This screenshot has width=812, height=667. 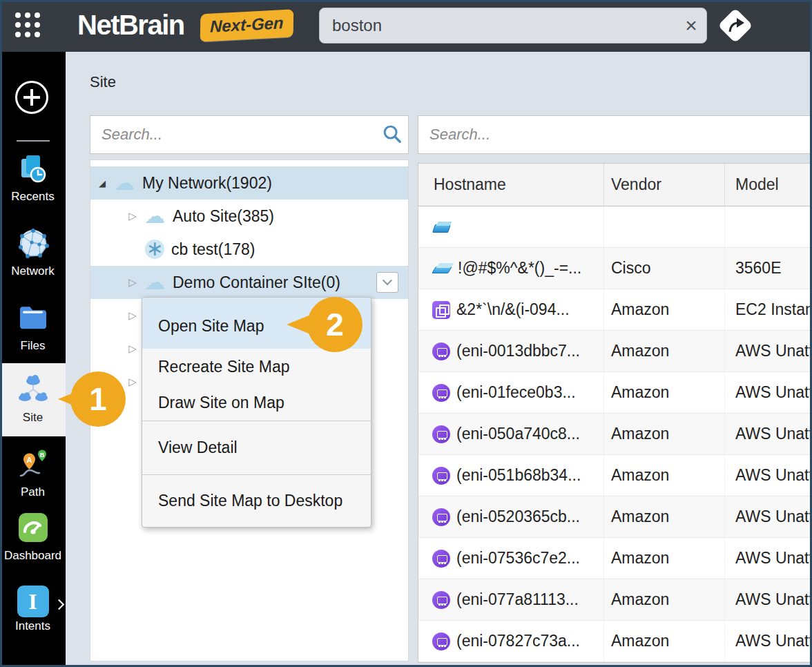 I want to click on table-header: Hostname Vendor Model, so click(x=615, y=185).